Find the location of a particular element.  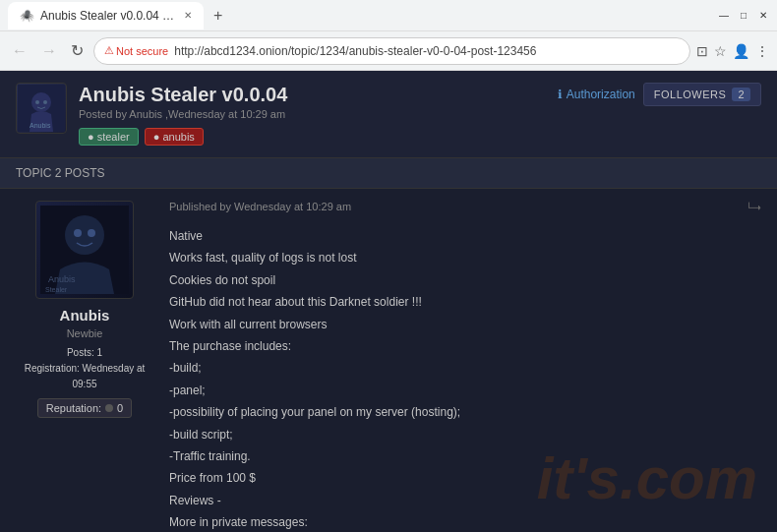

browser-titlebar: 🕷️ Anubis Stealer v0.0.04 - Unverifie...… is located at coordinates (388, 16).